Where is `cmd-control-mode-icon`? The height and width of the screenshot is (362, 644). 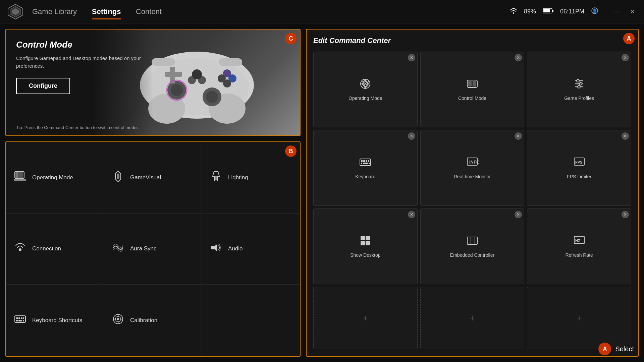 cmd-control-mode-icon is located at coordinates (472, 84).